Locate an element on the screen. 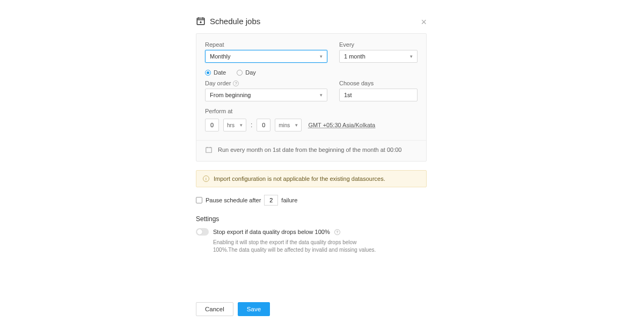 This screenshot has height=322, width=644. every-field: Every 1 month ▾ is located at coordinates (378, 52).